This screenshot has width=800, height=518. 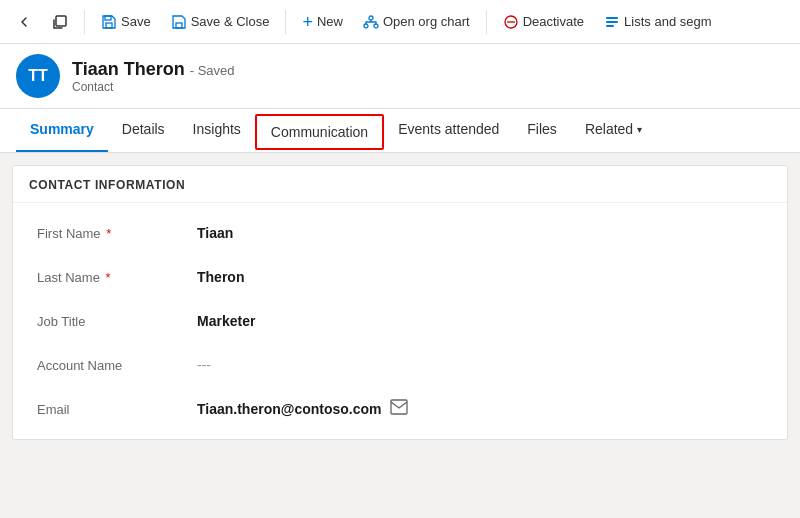 I want to click on tab-files: Files, so click(x=542, y=130).